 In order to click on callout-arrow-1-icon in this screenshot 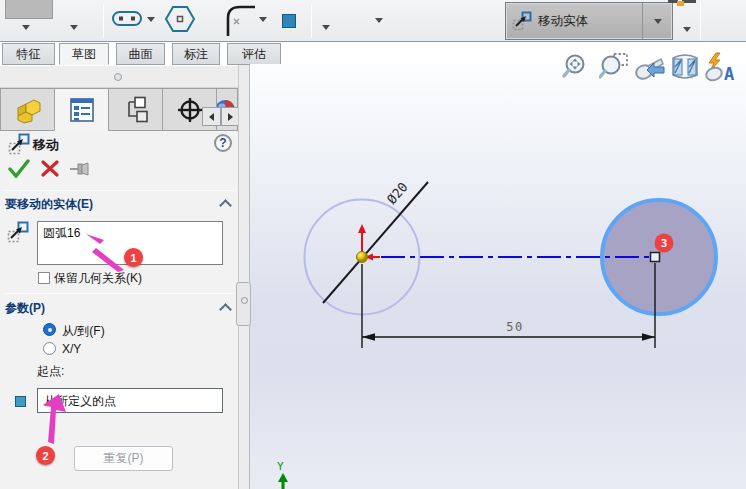, I will do `click(107, 251)`.